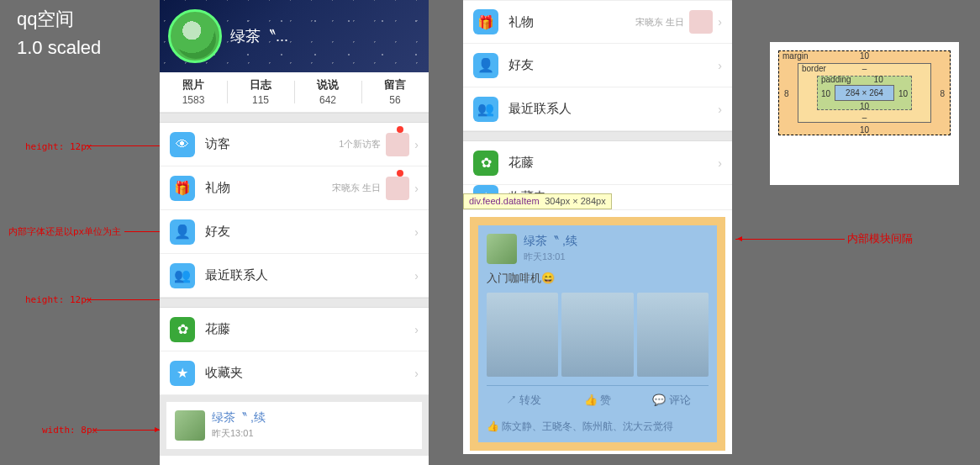  What do you see at coordinates (790, 239) in the screenshot?
I see `arrow-to-boxmodel` at bounding box center [790, 239].